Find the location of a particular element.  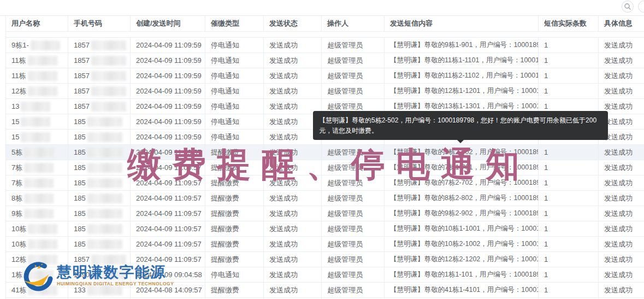

cell-sms-content: 【慧明谦】尊敬的1栋1-101，用户编号：1000189792... is located at coordinates (462, 274).